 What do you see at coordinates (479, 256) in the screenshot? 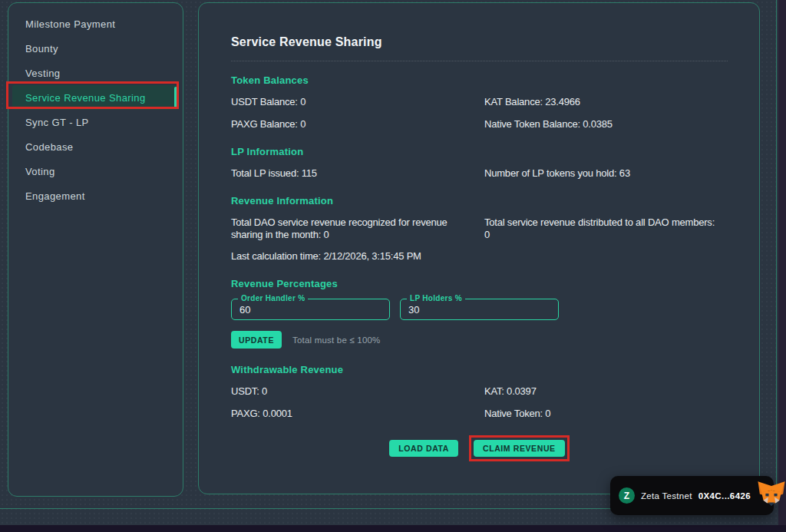
I see `stat-last-calculation-time: Last calculation time: 2/12/2026, 3:15:4…` at bounding box center [479, 256].